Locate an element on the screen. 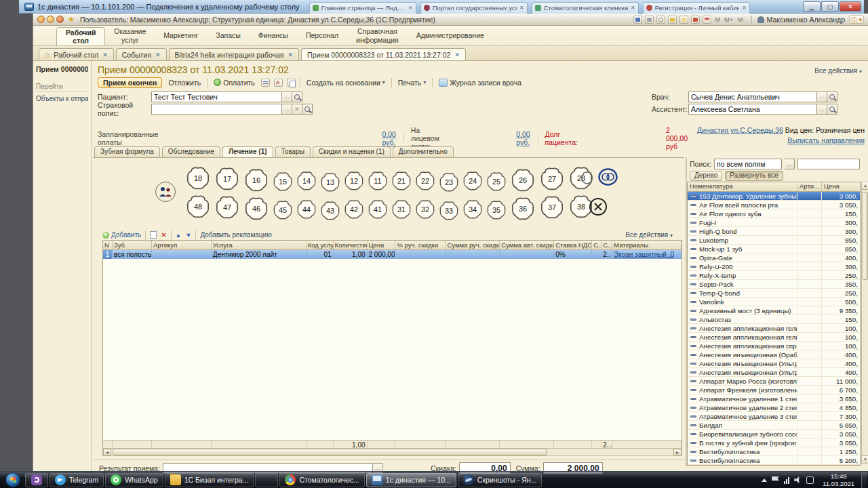 This screenshot has width=868, height=488. form-all-actions-button: Все действия ▾ is located at coordinates (838, 70).